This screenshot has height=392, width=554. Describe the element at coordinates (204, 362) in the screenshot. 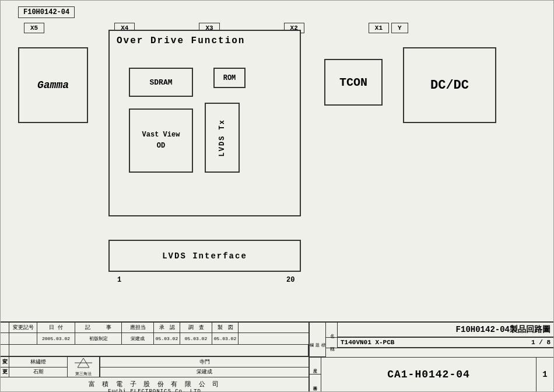

I see `dept-row: 寺門` at that location.